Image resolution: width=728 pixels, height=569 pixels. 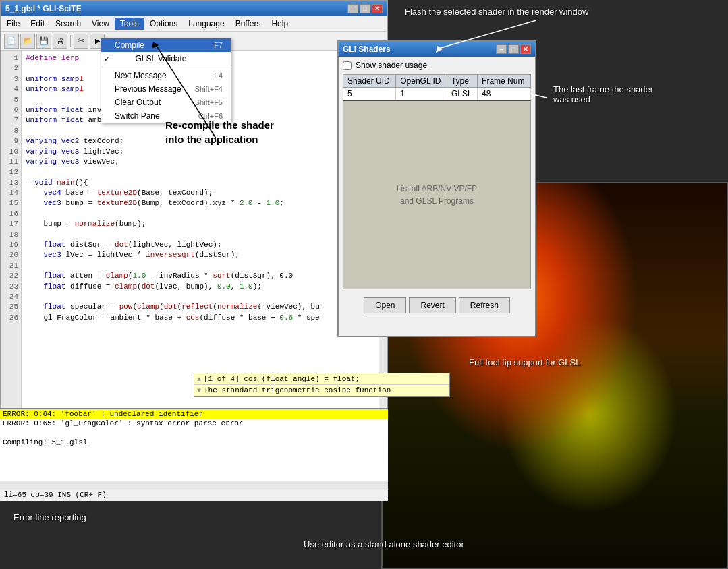 I want to click on col-frame-num: Frame Num, so click(x=505, y=81).